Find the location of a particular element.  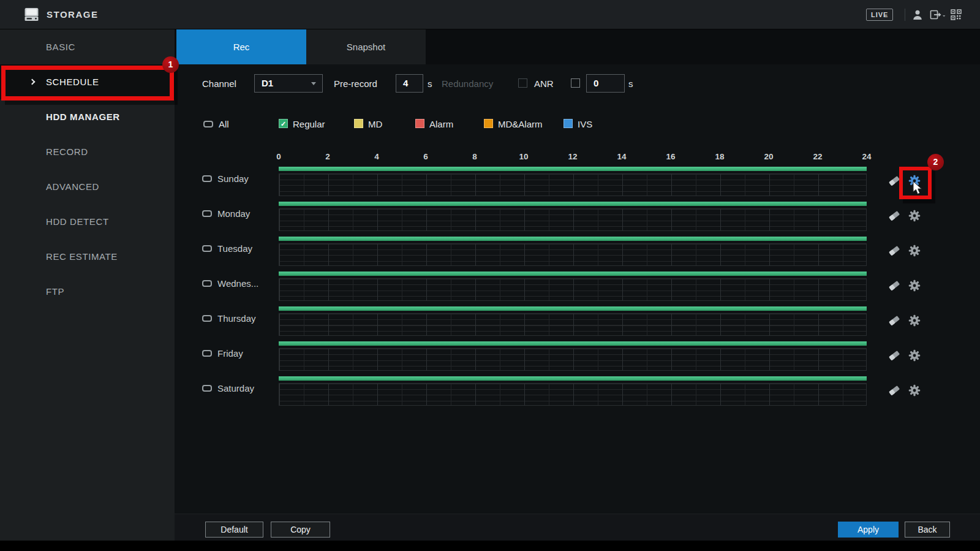

hour-tick: 20 is located at coordinates (768, 157).